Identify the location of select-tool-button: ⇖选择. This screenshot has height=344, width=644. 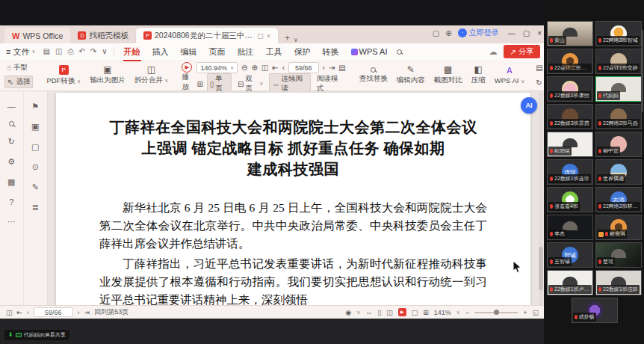
(19, 82).